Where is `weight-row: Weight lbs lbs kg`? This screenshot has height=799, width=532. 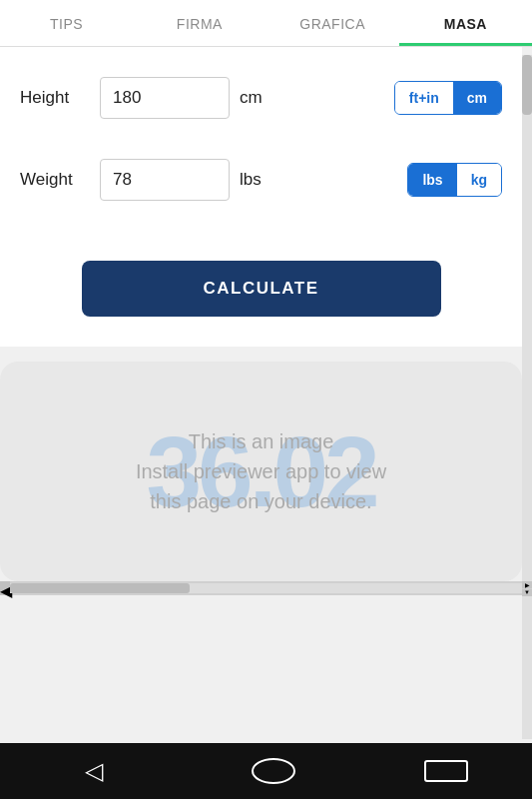 weight-row: Weight lbs lbs kg is located at coordinates (262, 180).